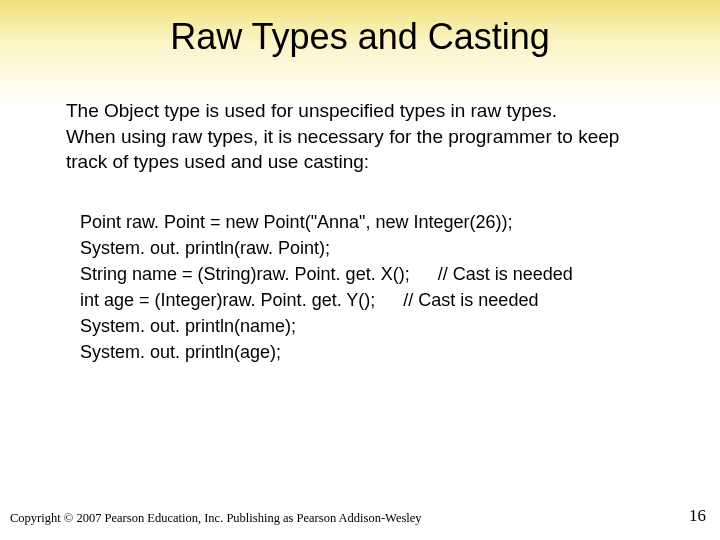 The width and height of the screenshot is (720, 540). I want to click on slide-title: Raw Types and Casting, so click(360, 29).